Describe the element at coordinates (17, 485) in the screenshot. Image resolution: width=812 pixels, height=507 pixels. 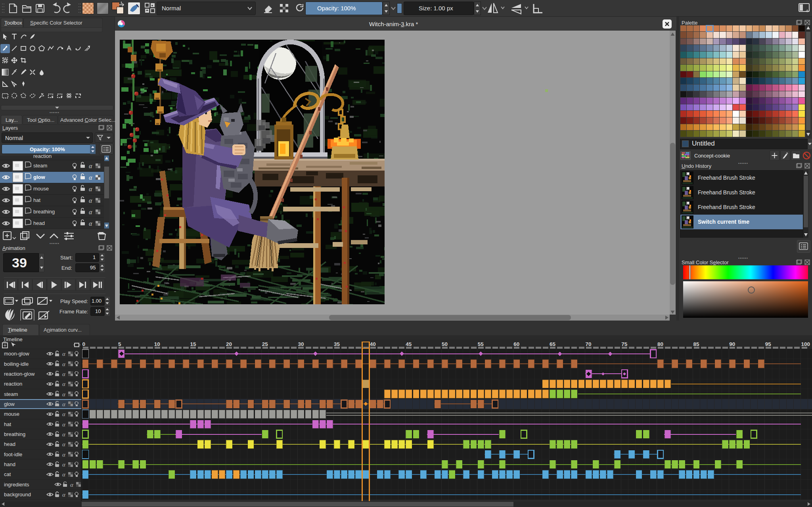
I see `svg-text: ingredients` at that location.